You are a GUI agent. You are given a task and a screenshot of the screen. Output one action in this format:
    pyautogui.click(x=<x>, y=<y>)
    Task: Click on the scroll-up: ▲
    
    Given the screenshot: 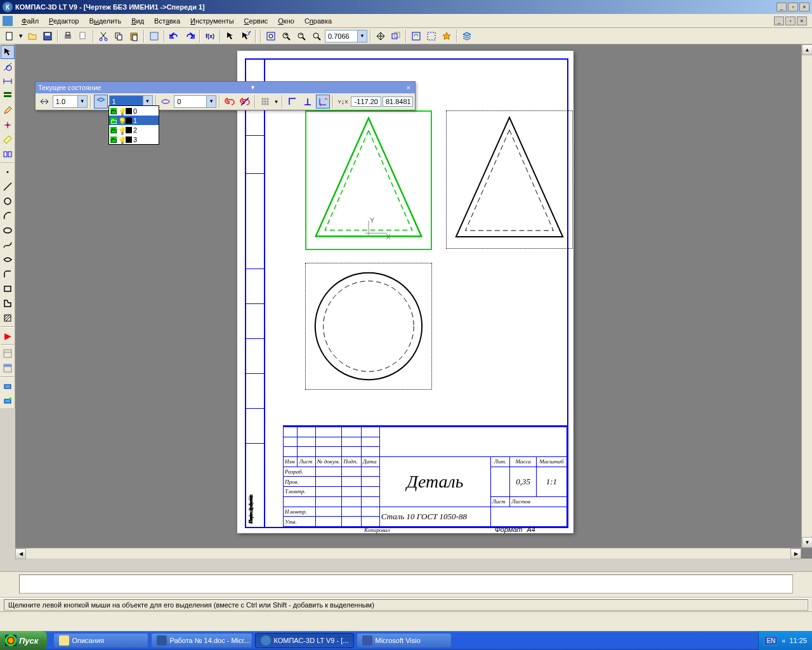 What is the action you would take?
    pyautogui.click(x=807, y=50)
    